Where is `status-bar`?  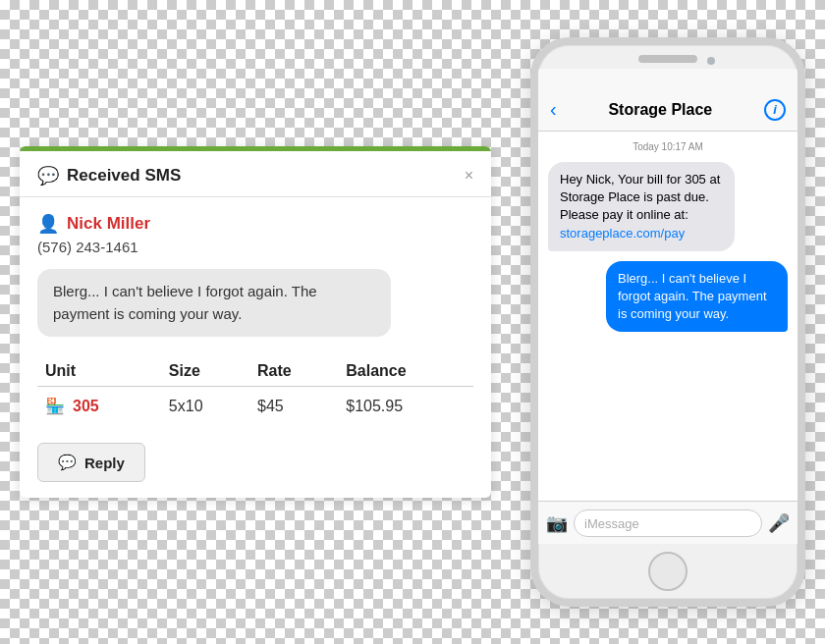
status-bar is located at coordinates (668, 79).